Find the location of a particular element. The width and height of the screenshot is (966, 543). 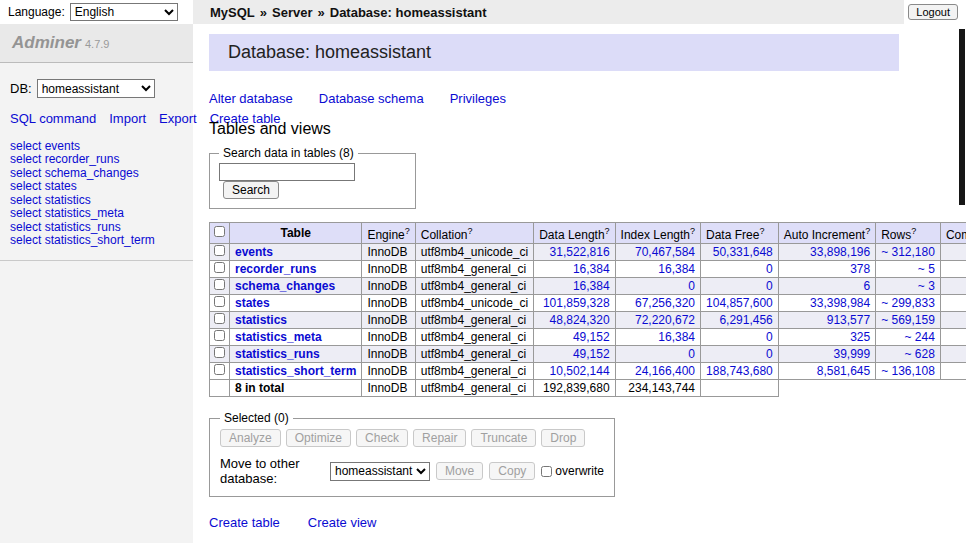

sidebar-actions: SQL commandImportExportCreate table is located at coordinates (99, 119).